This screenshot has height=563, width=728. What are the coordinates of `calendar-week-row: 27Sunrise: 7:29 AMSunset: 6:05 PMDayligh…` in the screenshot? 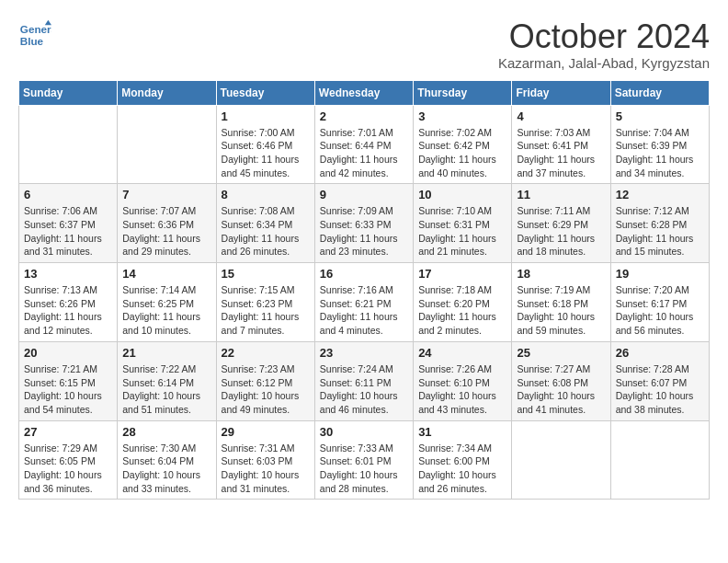 It's located at (364, 460).